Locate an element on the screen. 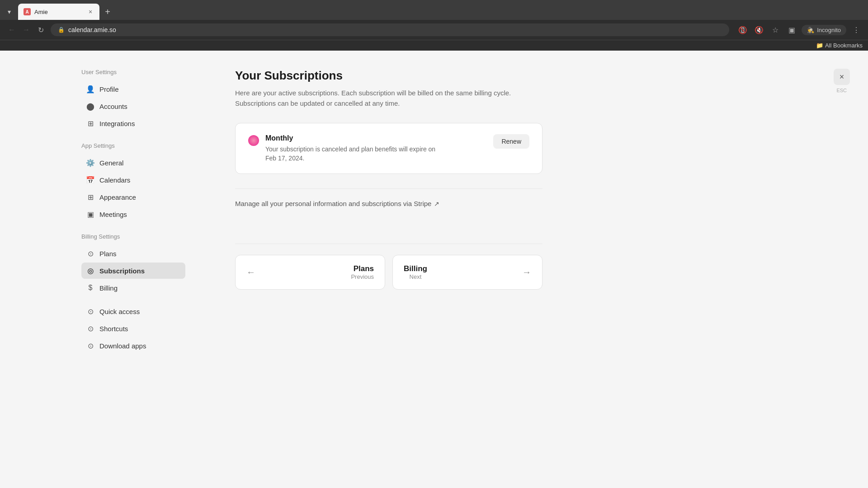  download-apps-icon: ⊙ is located at coordinates (90, 346).